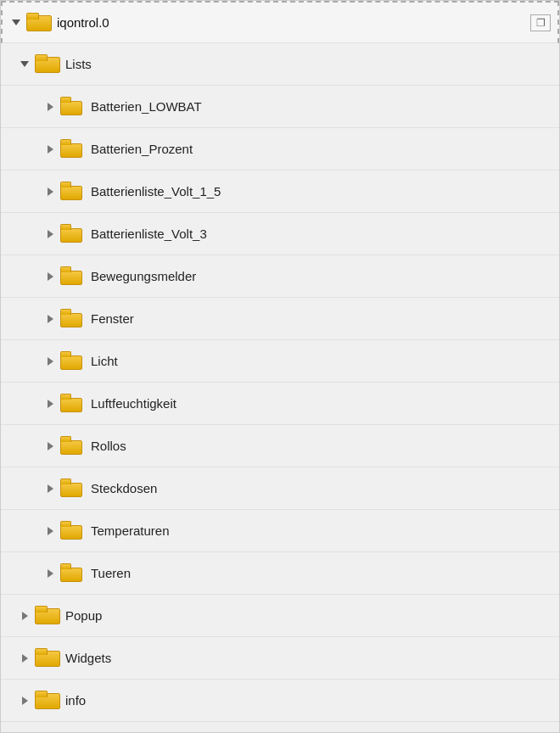 This screenshot has height=733, width=560. I want to click on bewegungsmelder-folder-icon, so click(72, 277).